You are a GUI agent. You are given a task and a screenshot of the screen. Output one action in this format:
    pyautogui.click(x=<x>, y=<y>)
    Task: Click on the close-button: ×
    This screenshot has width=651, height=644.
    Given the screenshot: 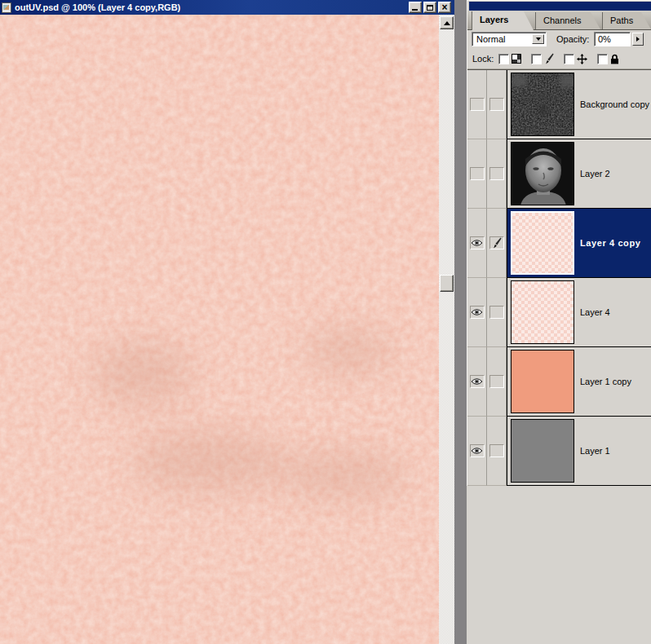 What is the action you would take?
    pyautogui.click(x=445, y=7)
    